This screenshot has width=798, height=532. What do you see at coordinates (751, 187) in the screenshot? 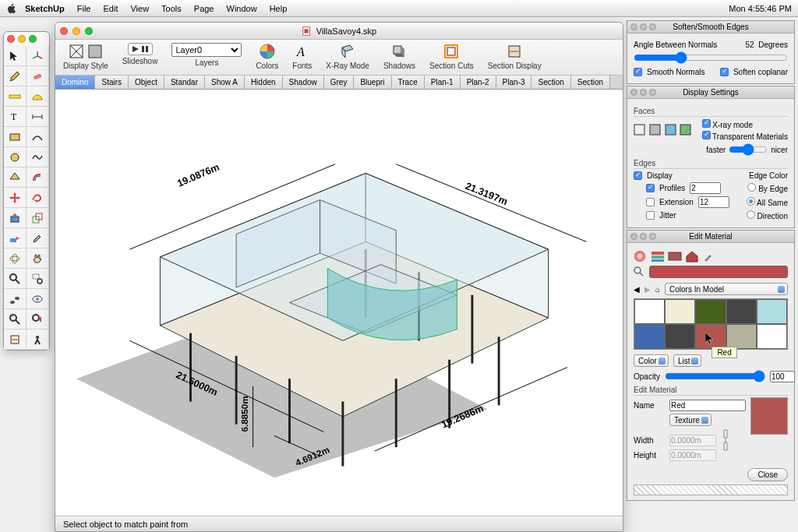
I see `byedge-radio` at bounding box center [751, 187].